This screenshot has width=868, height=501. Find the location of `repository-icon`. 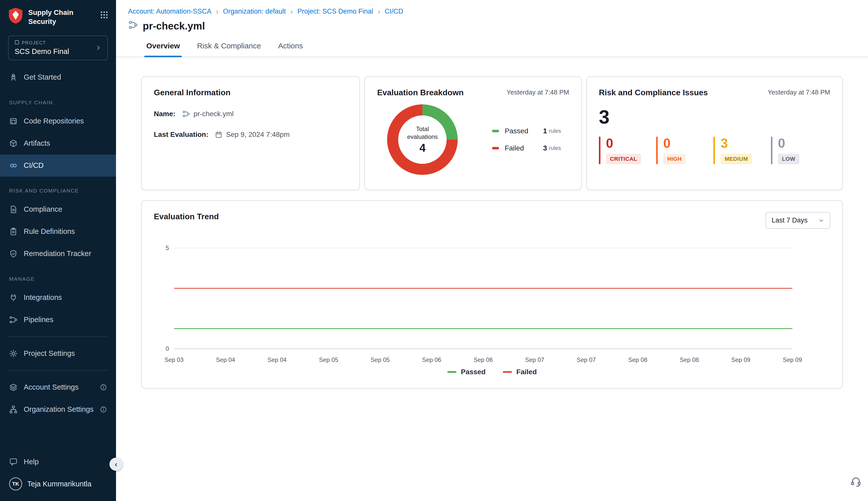

repository-icon is located at coordinates (13, 121).